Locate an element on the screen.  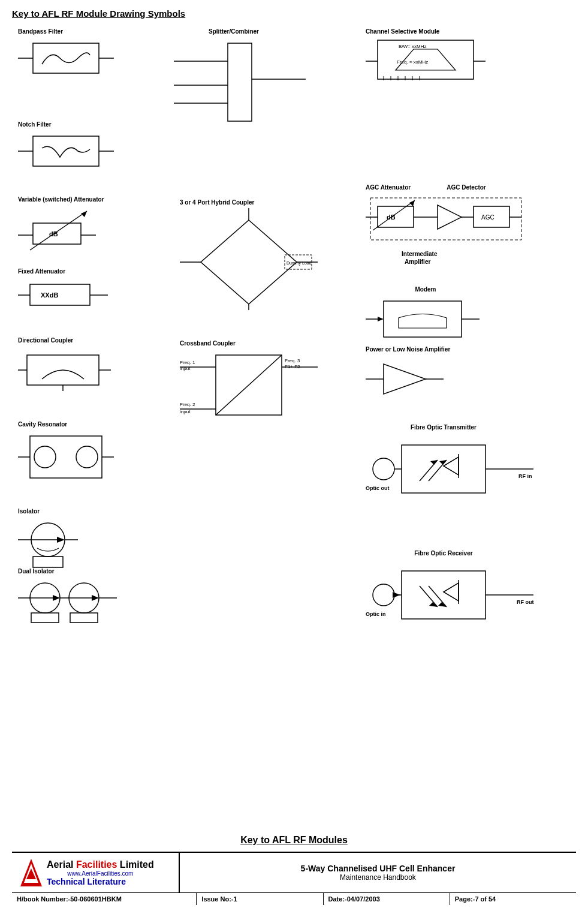
splitter-combiner-cell: Splitter/Combiner is located at coordinates (240, 86).